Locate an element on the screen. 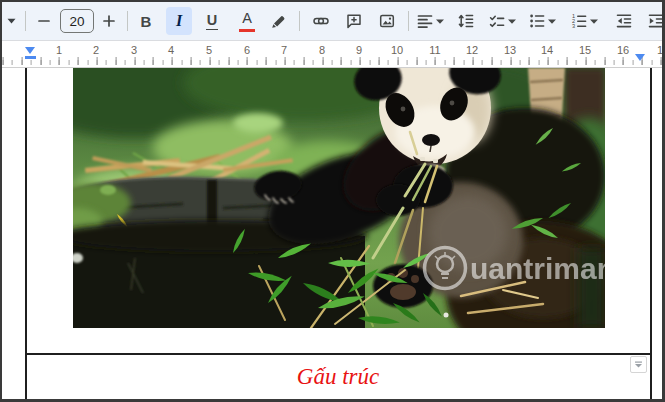 The image size is (665, 402). insert-image-icon is located at coordinates (387, 21).